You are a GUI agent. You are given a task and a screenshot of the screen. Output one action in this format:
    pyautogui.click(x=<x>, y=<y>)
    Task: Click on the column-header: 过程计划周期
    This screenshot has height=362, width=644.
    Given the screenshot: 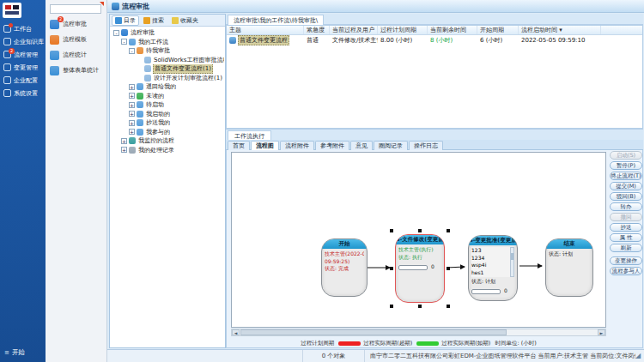 What is the action you would take?
    pyautogui.click(x=403, y=30)
    